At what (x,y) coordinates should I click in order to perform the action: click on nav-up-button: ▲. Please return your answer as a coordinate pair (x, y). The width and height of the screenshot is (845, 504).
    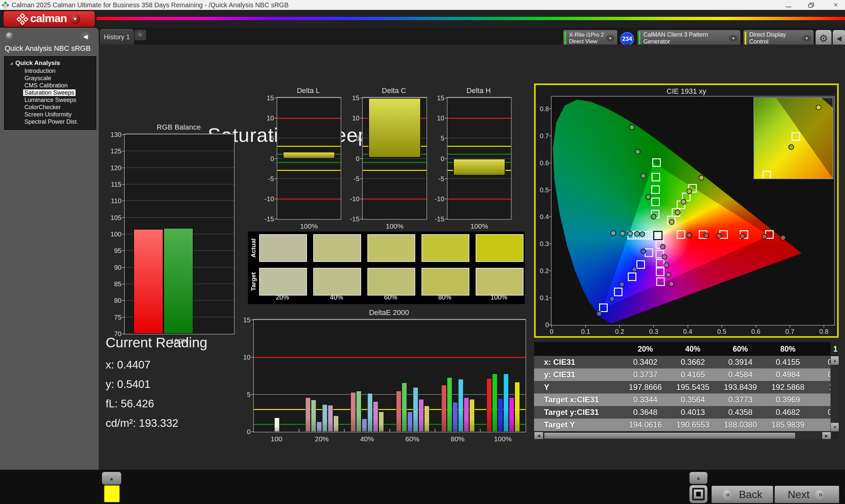
    Looking at the image, I should click on (699, 478).